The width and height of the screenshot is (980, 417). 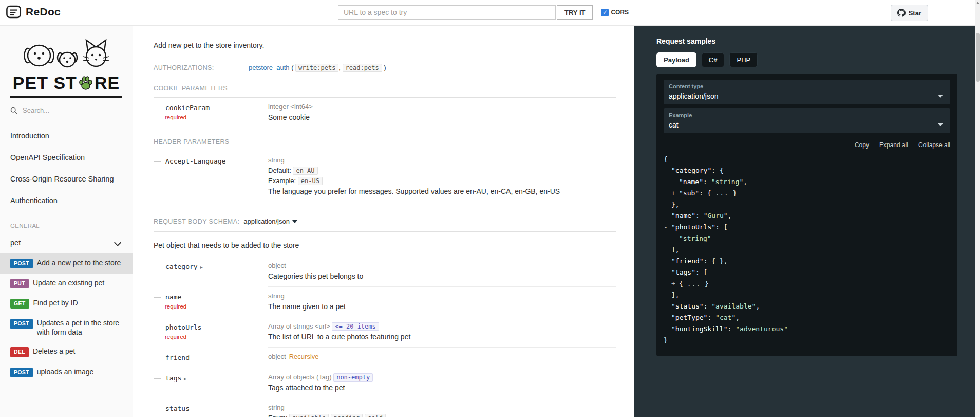 What do you see at coordinates (807, 273) in the screenshot?
I see `code-line: -"tags": [` at bounding box center [807, 273].